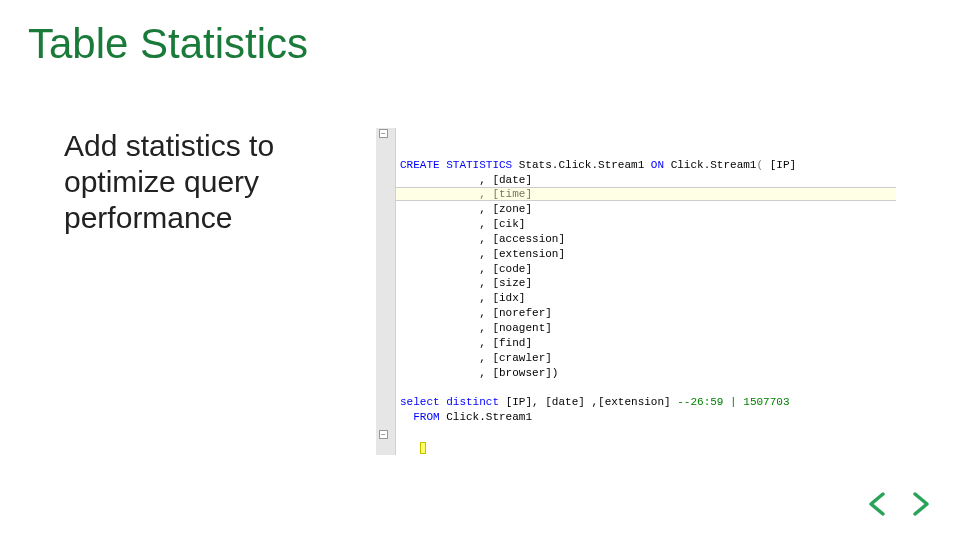  Describe the element at coordinates (780, 165) in the screenshot. I see `code-text: [IP]` at that location.